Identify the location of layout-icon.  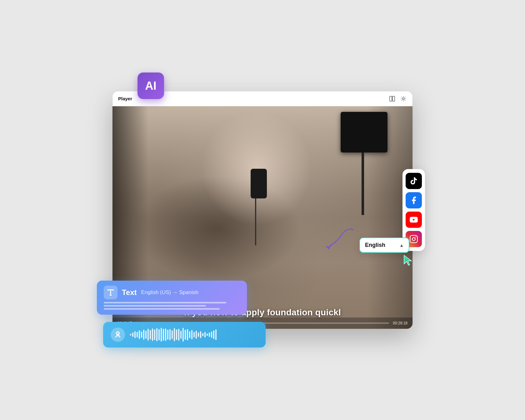
(392, 99).